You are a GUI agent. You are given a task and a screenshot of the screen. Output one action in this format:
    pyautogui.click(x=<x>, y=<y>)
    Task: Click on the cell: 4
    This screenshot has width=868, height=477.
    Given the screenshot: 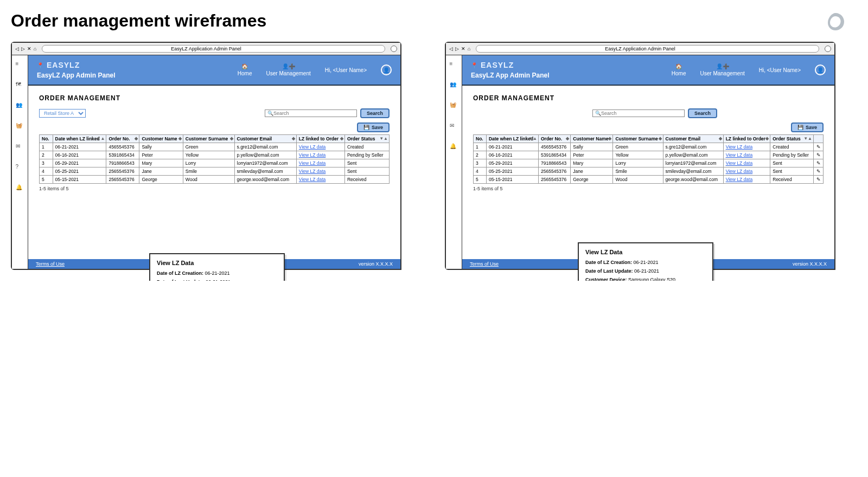 What is the action you would take?
    pyautogui.click(x=480, y=171)
    